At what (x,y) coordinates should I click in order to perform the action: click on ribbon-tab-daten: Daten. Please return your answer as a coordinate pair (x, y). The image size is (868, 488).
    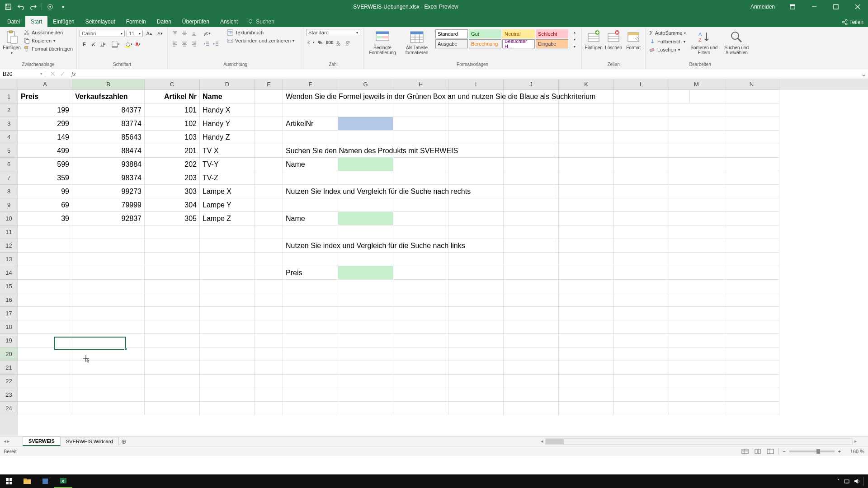
    Looking at the image, I should click on (164, 22).